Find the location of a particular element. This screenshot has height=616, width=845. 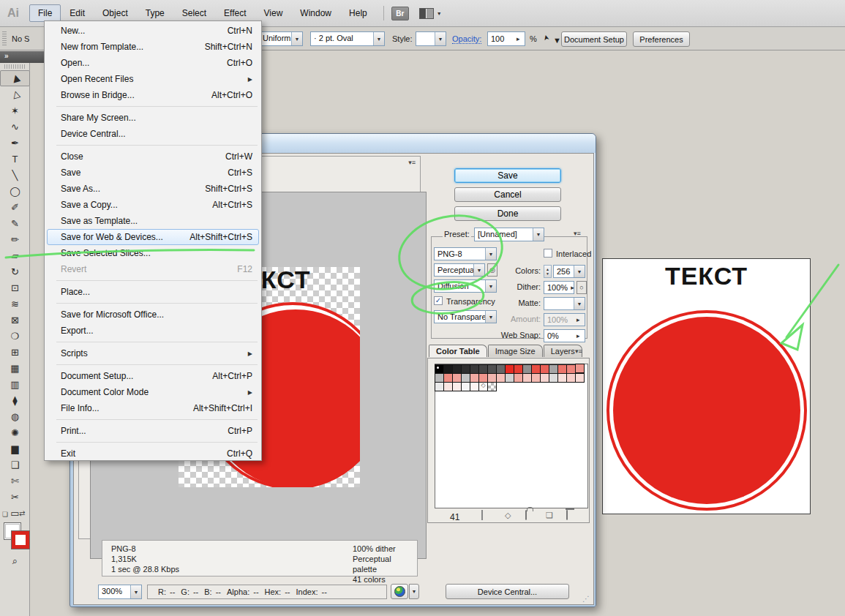

preset-flyout-icon: ▾≡ is located at coordinates (577, 233).